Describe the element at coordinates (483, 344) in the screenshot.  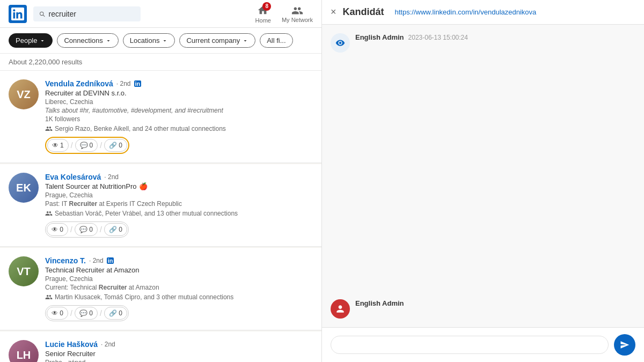
I see `chat-input-area` at that location.